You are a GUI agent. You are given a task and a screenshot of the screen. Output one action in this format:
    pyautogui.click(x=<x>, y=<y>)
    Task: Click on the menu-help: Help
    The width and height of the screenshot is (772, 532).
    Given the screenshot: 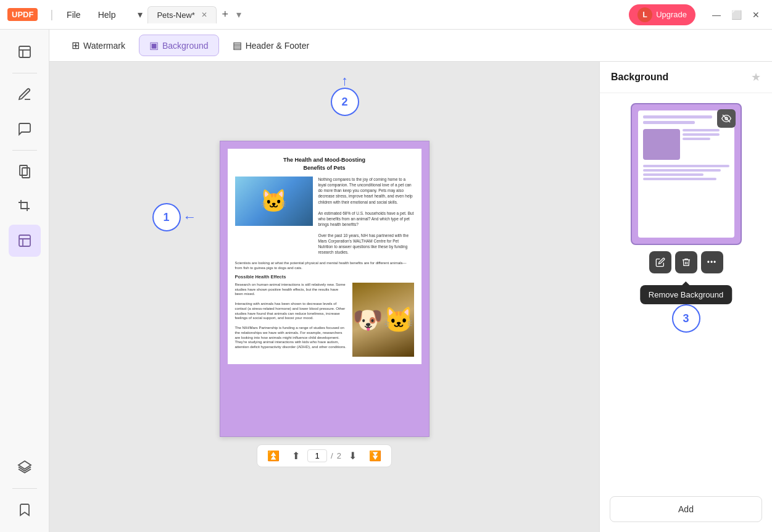 What is the action you would take?
    pyautogui.click(x=107, y=15)
    